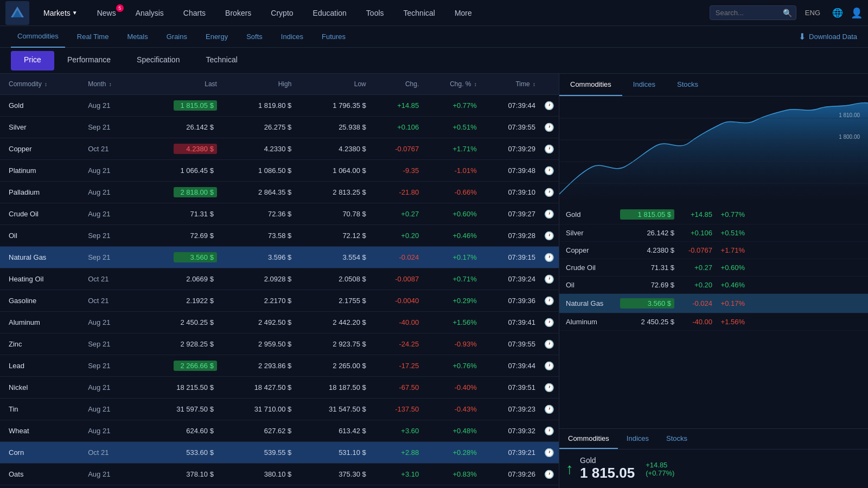  Describe the element at coordinates (688, 85) in the screenshot. I see `right-tab-stocks: Stocks` at that location.